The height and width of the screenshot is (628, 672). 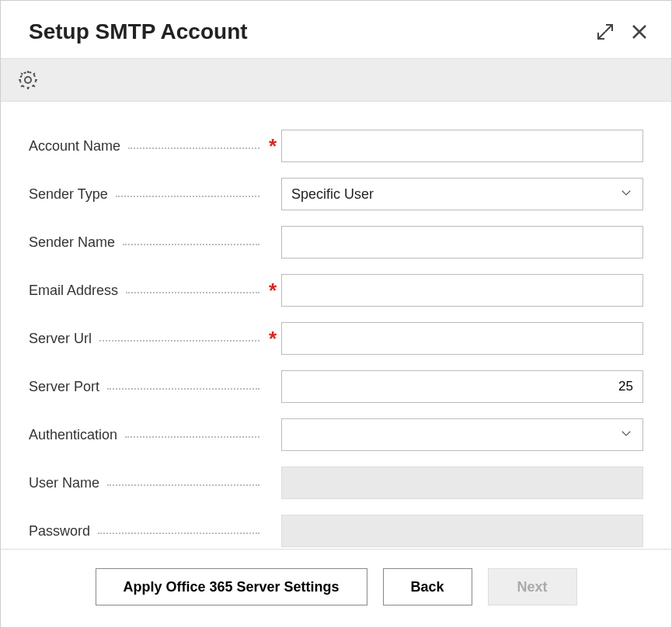 What do you see at coordinates (462, 531) in the screenshot?
I see `password-input` at bounding box center [462, 531].